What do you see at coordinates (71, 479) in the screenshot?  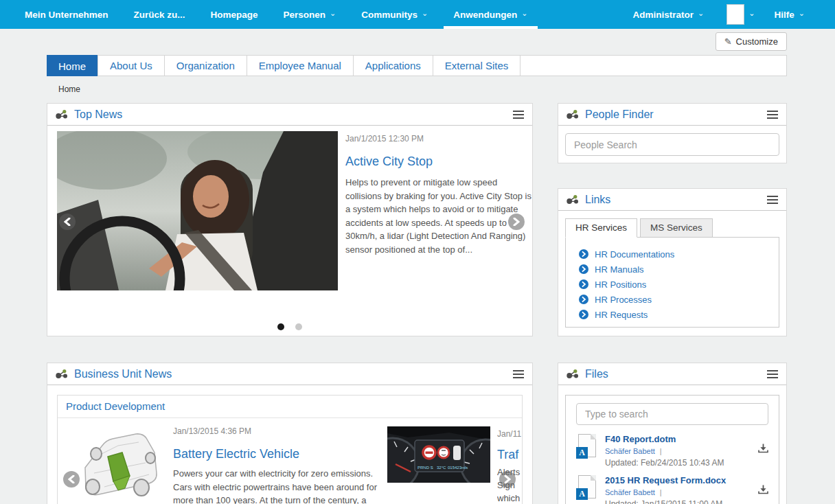 I see `chevron-left-icon` at bounding box center [71, 479].